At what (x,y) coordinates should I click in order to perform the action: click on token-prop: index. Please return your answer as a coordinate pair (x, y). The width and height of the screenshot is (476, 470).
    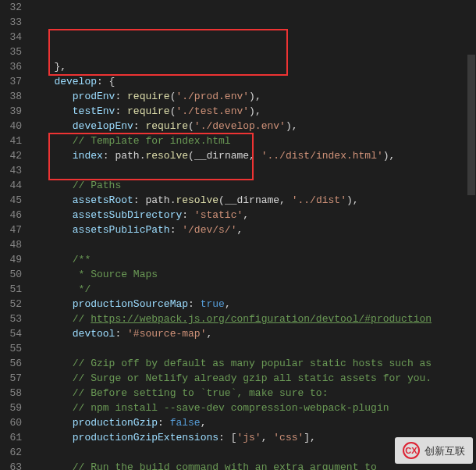
    Looking at the image, I should click on (87, 156).